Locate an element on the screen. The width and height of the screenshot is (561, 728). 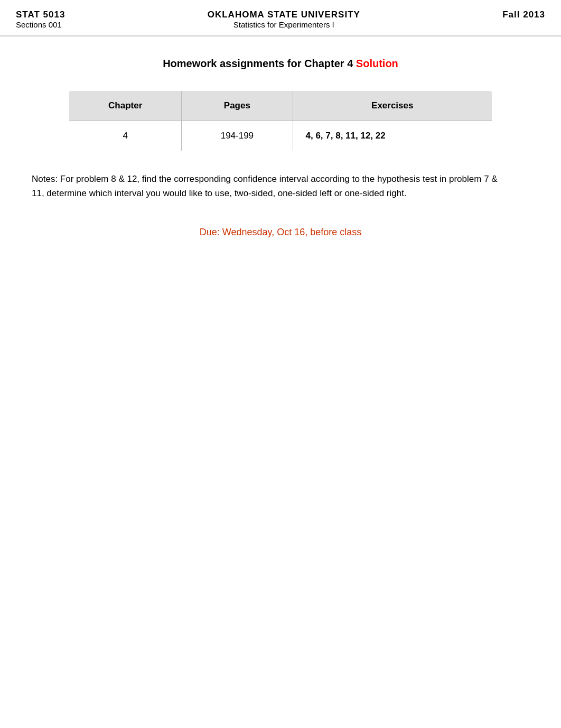
exercises-header: Exercises is located at coordinates (392, 106).